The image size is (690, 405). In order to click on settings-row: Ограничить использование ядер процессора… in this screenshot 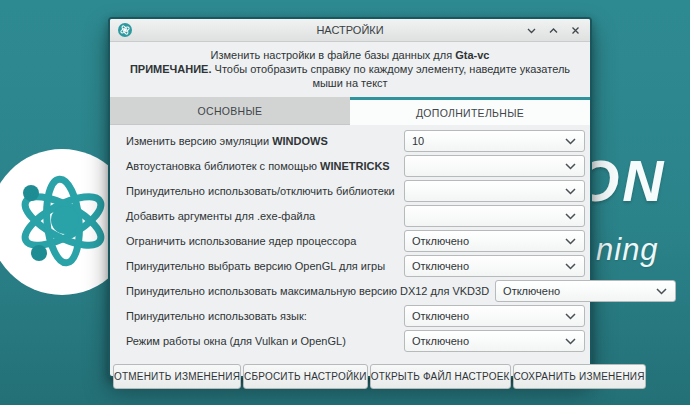, I will do `click(356, 241)`.